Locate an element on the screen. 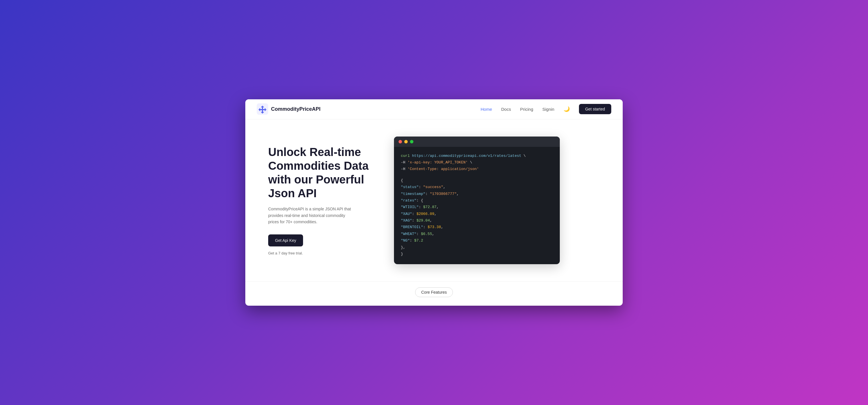 Image resolution: width=868 pixels, height=405 pixels. json-ng: "NG": $7.2 is located at coordinates (477, 241).